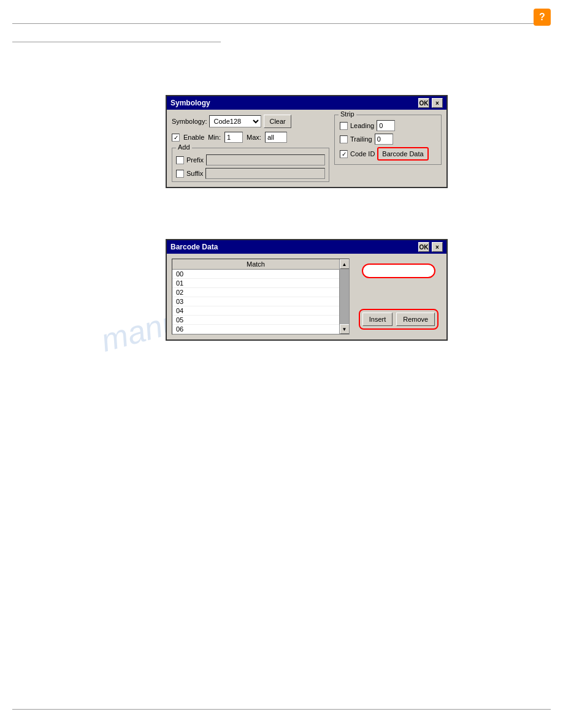 This screenshot has height=728, width=563. I want to click on trailing-input, so click(384, 139).